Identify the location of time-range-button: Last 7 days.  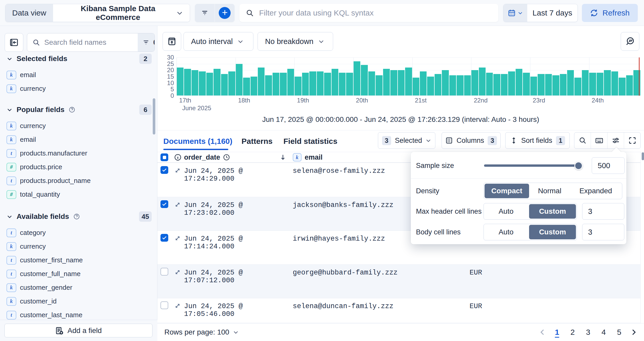
(552, 13).